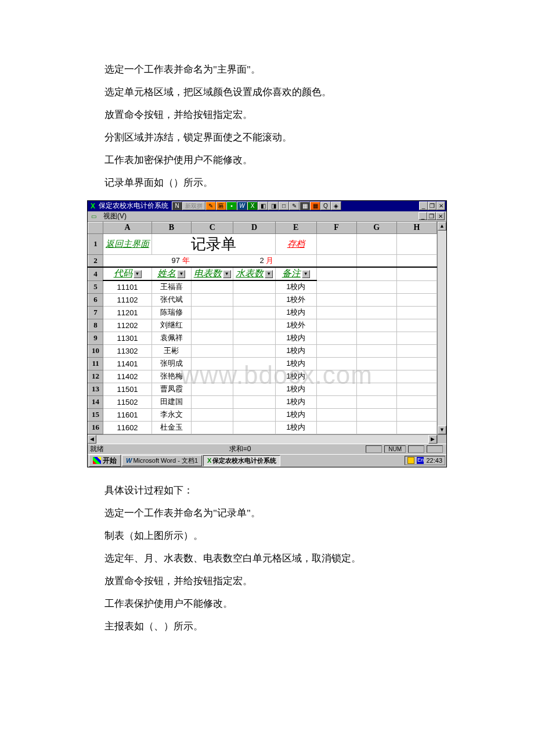 This screenshot has height=756, width=534. I want to click on cell-name: 刘继红, so click(171, 325).